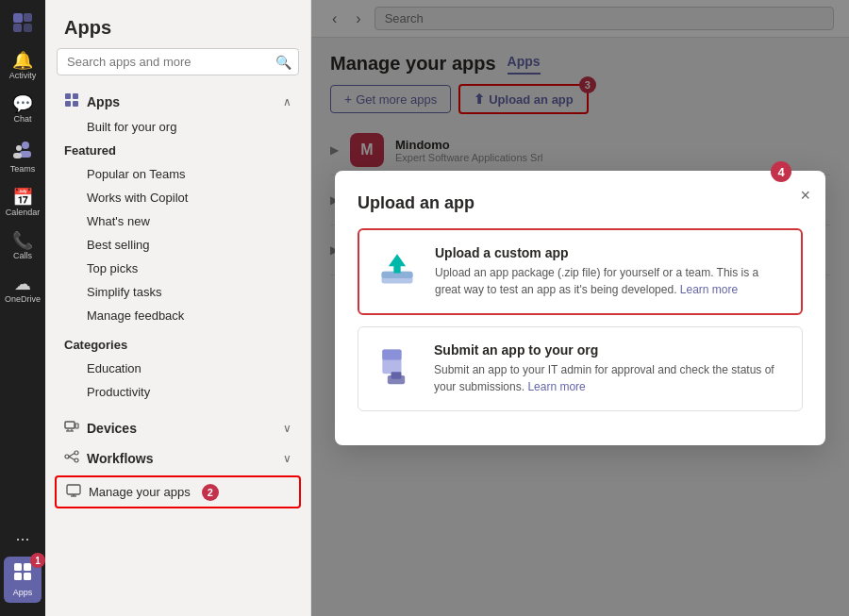  Describe the element at coordinates (177, 315) in the screenshot. I see `sidebar-manage-feedback: Manage feedback` at that location.